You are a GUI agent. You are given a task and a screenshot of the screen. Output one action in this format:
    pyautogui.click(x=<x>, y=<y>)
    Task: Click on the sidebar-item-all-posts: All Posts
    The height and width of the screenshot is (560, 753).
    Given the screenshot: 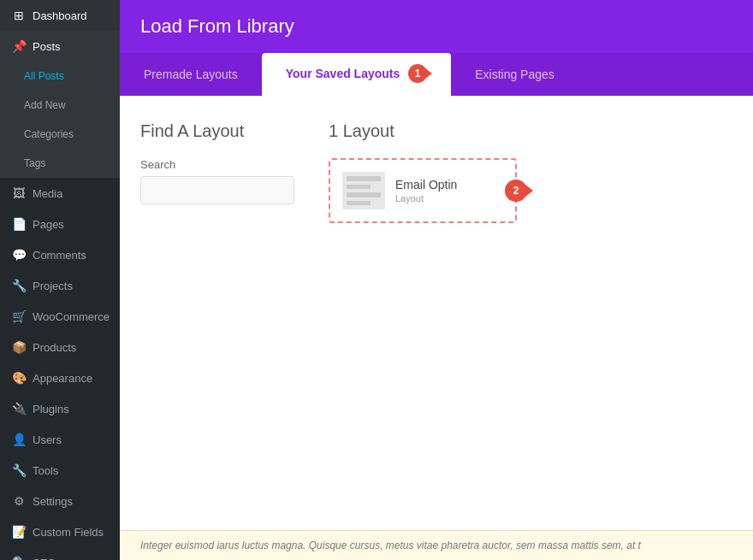 What is the action you would take?
    pyautogui.click(x=60, y=76)
    